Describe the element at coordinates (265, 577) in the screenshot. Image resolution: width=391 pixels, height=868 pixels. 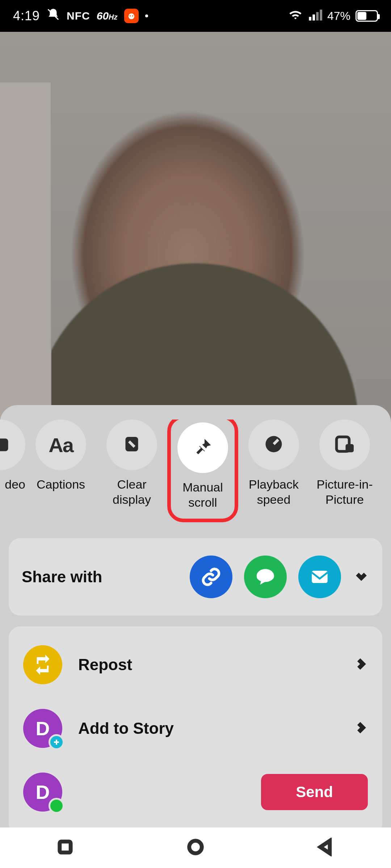
I see `share-messages-button` at that location.